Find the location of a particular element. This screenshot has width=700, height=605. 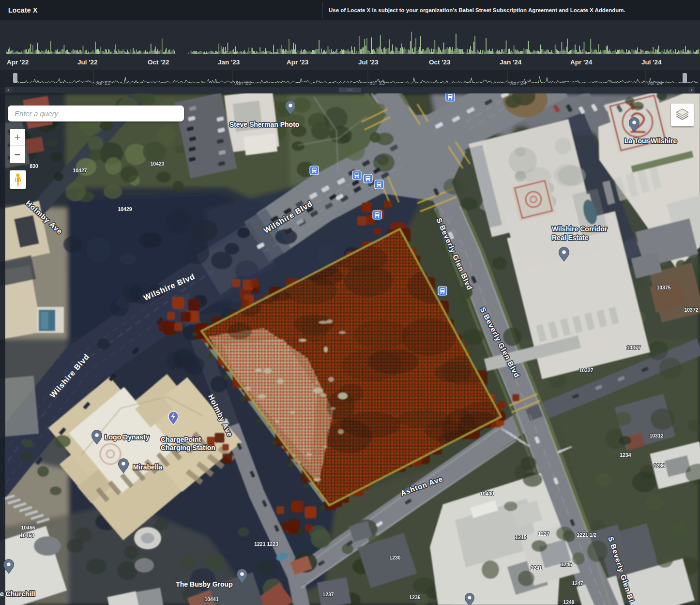

svg-text: 10372 is located at coordinates (691, 310).